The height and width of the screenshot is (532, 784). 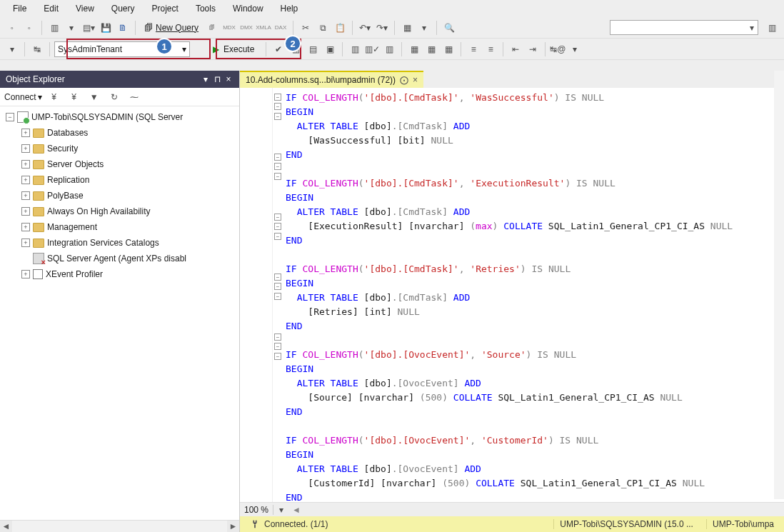 What do you see at coordinates (121, 243) in the screenshot?
I see `tree-node-iscatalogs: +Integration Services Catalogs` at bounding box center [121, 243].